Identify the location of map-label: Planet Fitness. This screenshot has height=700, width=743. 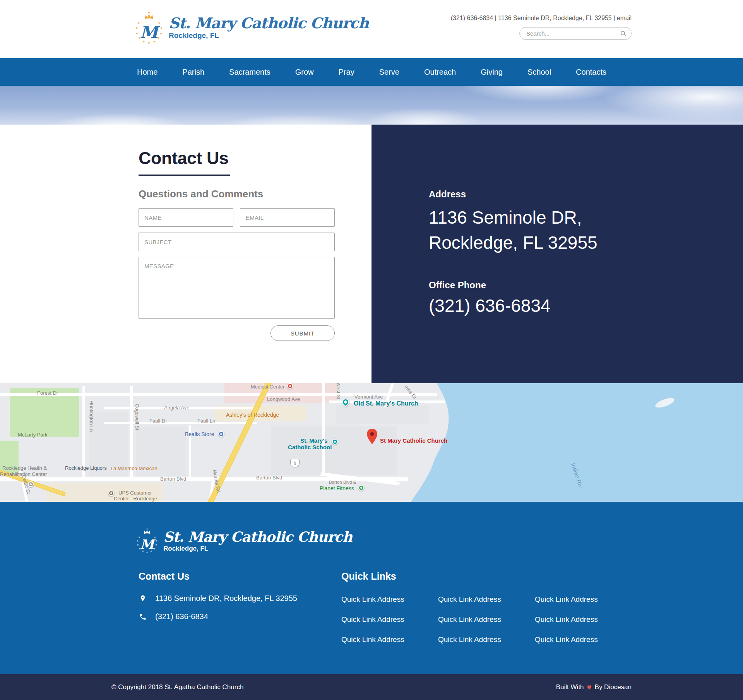
(337, 488).